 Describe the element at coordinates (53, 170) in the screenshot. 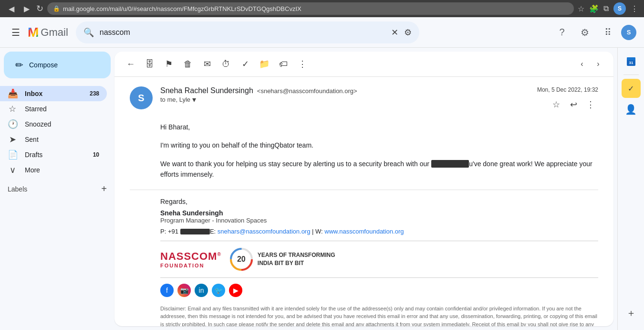

I see `sidebar-item-more: ∨ More` at that location.